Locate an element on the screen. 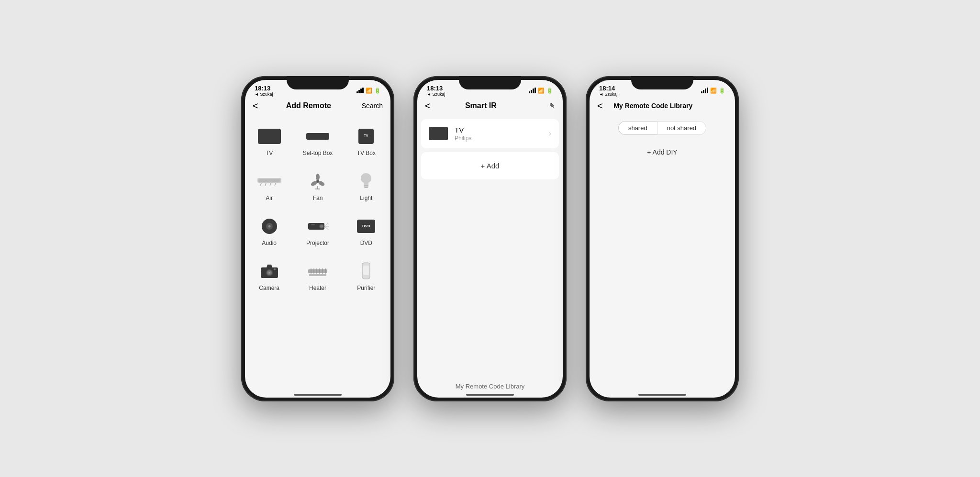 The width and height of the screenshot is (980, 477). time-display-3: 18:14 is located at coordinates (607, 88).